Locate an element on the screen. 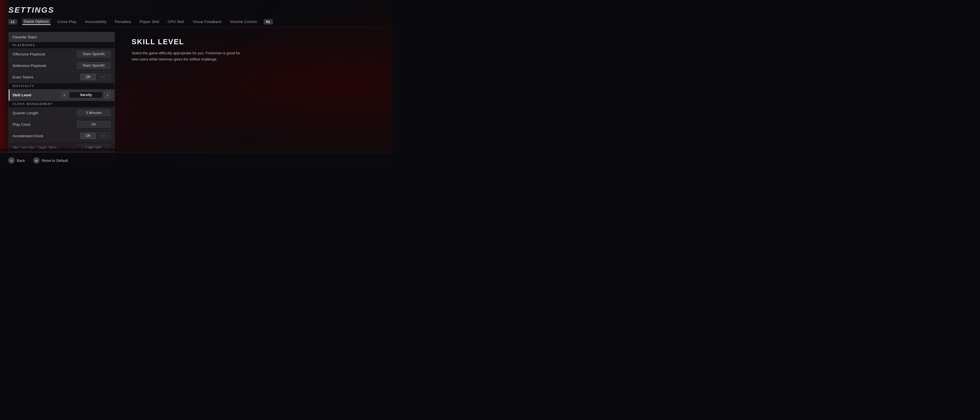 Image resolution: width=980 pixels, height=420 pixels. accelerated-clock-on: On is located at coordinates (103, 136).